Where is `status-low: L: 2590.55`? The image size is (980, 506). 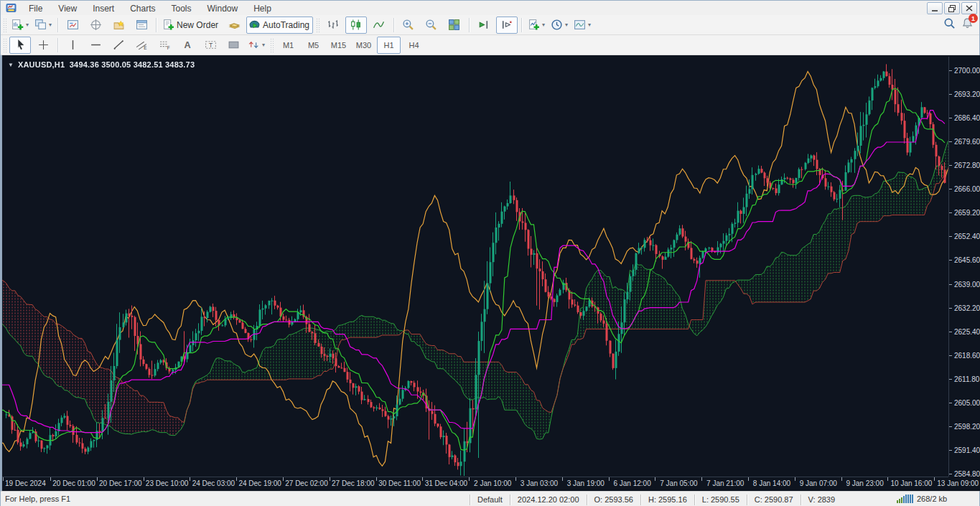 status-low: L: 2590.55 is located at coordinates (721, 500).